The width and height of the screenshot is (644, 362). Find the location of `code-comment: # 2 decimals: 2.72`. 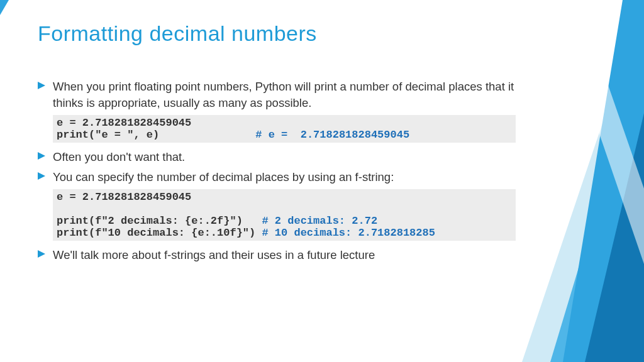

code-comment: # 2 decimals: 2.72 is located at coordinates (319, 221).